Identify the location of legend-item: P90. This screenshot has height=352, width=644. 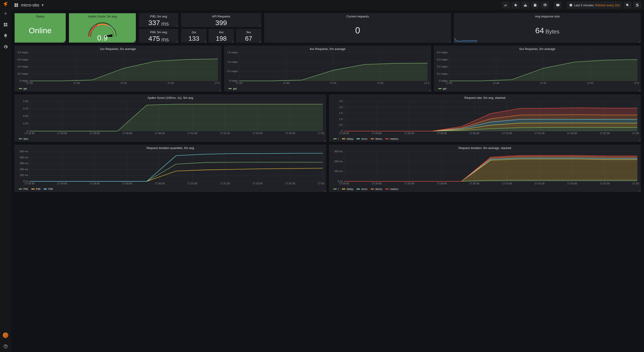
(36, 189).